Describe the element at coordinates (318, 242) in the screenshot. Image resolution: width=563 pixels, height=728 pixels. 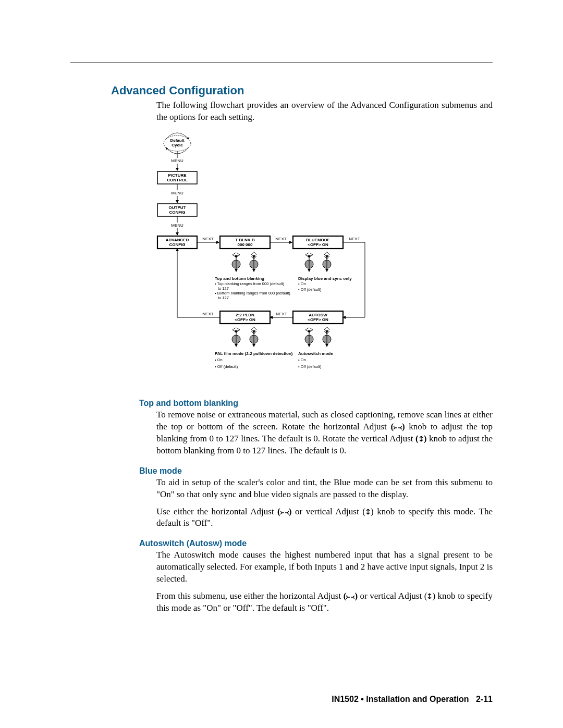
I see `svg-text: BLUEMODE<OFF> ON` at that location.